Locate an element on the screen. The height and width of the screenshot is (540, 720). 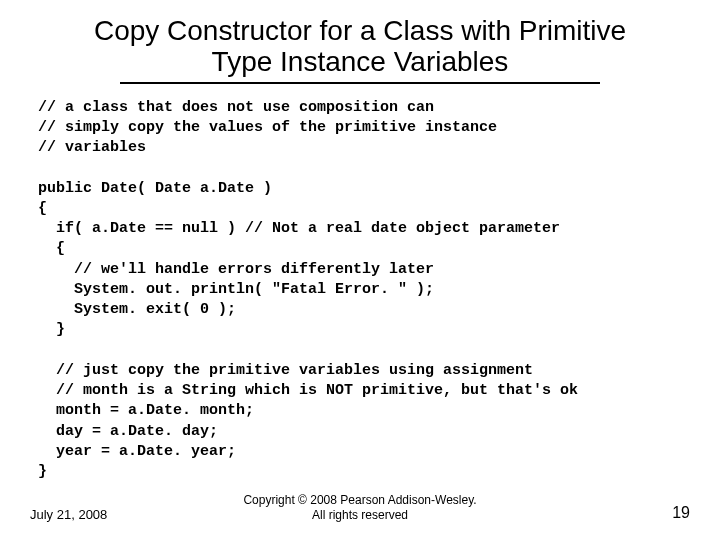
title-line-2: Type Instance Variables is located at coordinates (360, 62).